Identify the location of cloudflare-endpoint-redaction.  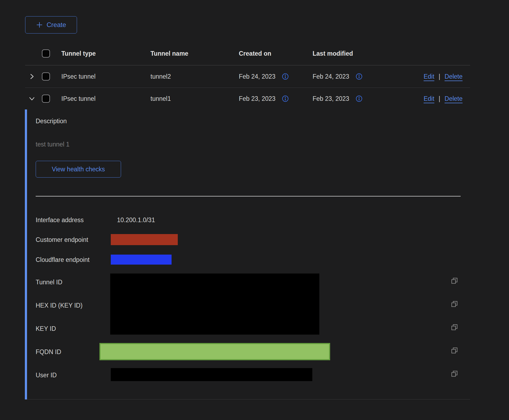
(141, 259).